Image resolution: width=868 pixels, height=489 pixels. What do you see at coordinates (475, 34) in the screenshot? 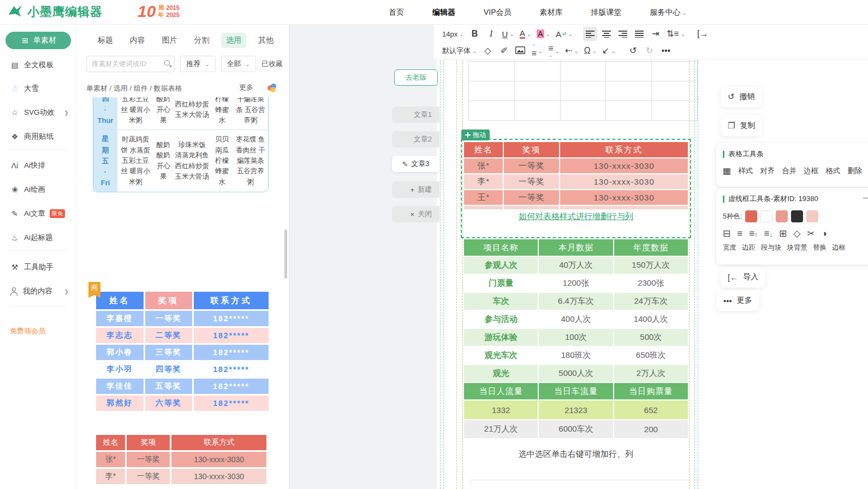
I see `bold-button: B` at bounding box center [475, 34].